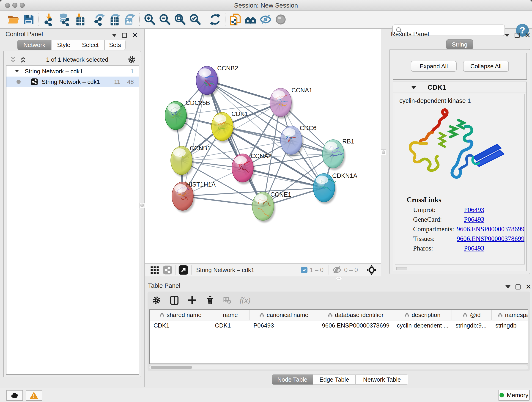 This screenshot has width=532, height=402. I want to click on first-neighbors-button, so click(251, 19).